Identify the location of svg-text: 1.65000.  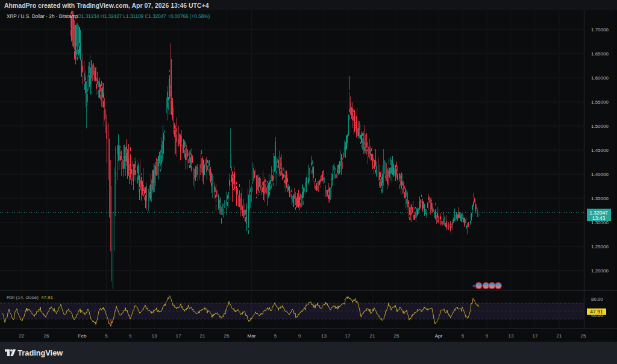
(600, 54).